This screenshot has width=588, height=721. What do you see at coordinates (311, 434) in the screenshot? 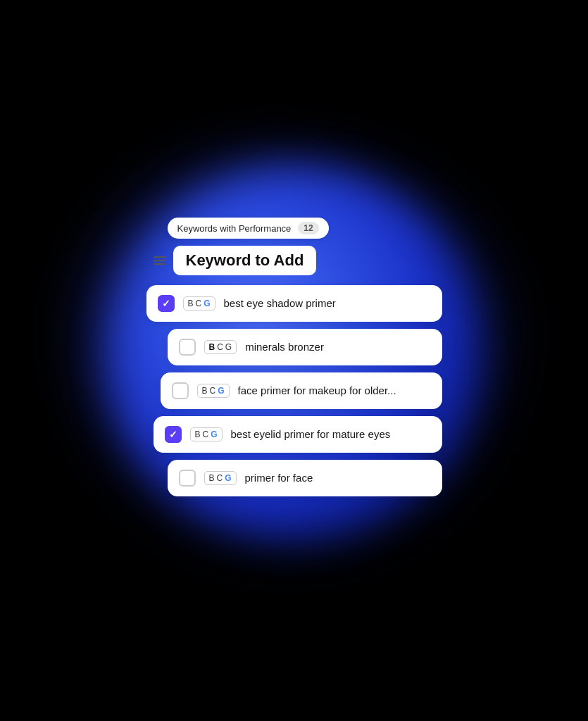
I see `keyword-text: best eyelid primer for mature eyes` at bounding box center [311, 434].